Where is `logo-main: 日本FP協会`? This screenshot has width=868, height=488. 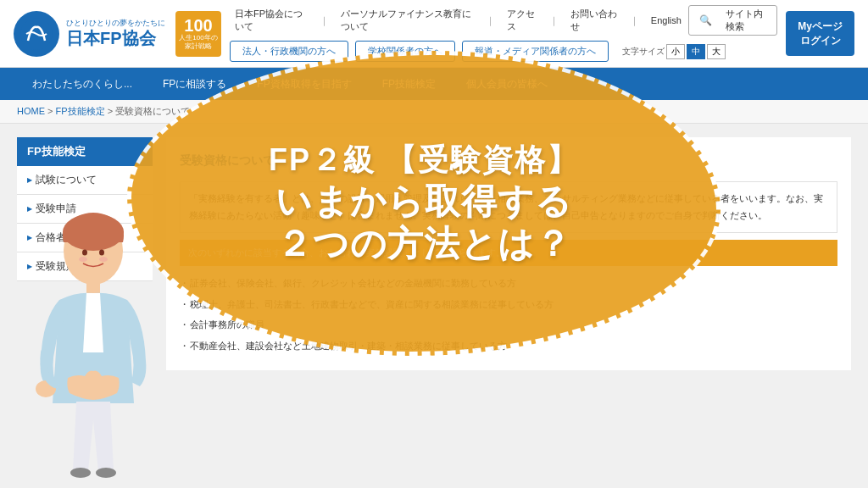
logo-main: 日本FP協会 is located at coordinates (115, 38).